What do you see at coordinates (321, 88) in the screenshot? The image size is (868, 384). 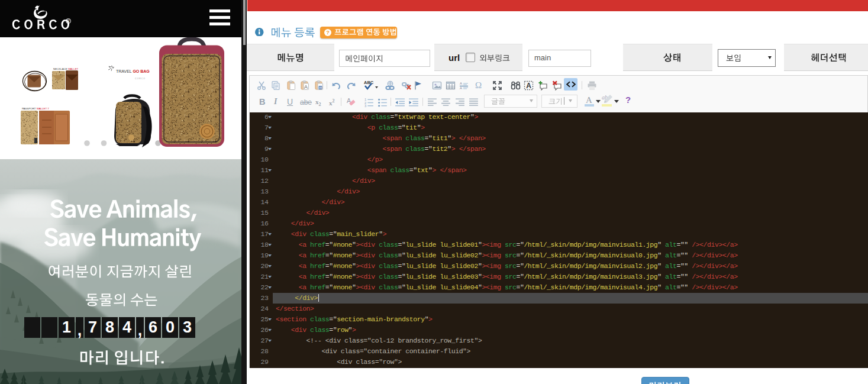 I see `svg-text: W` at bounding box center [321, 88].